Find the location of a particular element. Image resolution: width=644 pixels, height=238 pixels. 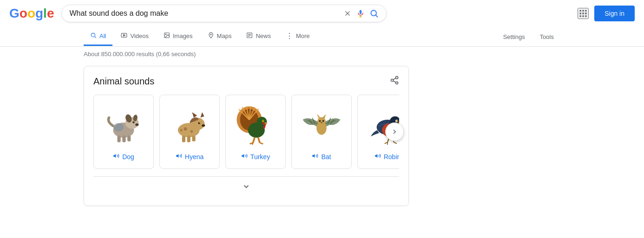

sign-in-button: Sign in is located at coordinates (614, 13).